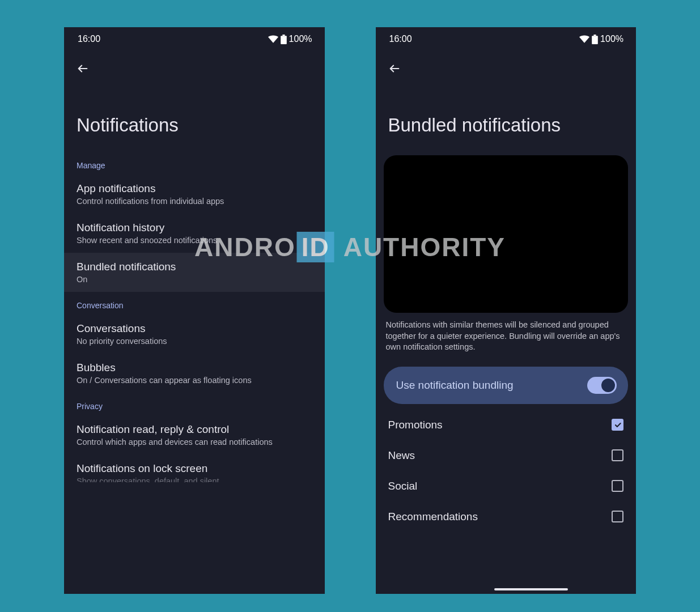  Describe the element at coordinates (506, 234) in the screenshot. I see `hero-image-placeholder` at that location.